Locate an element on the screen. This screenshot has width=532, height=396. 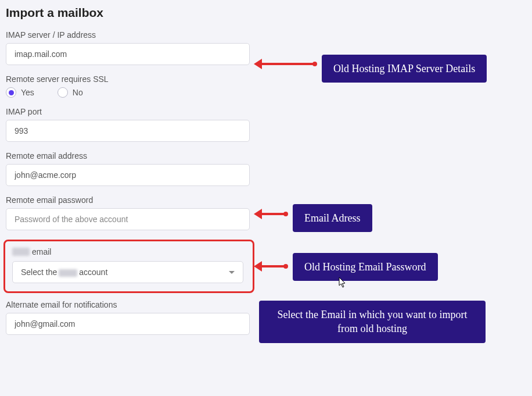
remote-email-input is located at coordinates (128, 175).